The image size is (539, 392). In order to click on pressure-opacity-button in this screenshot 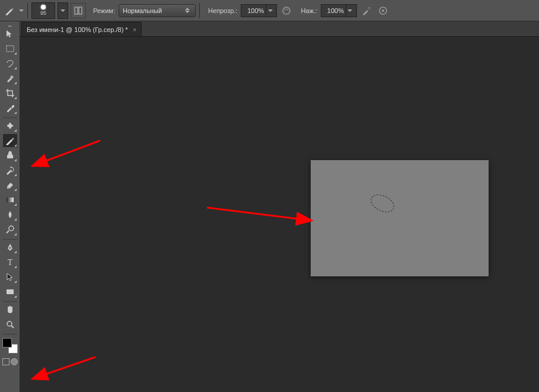, I will do `click(286, 11)`.